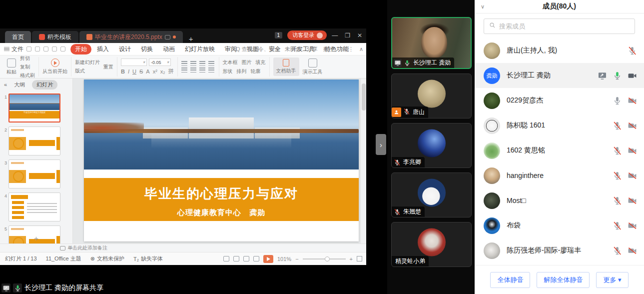 The width and height of the screenshot is (644, 294). I want to click on member-row: 布袋, so click(560, 226).